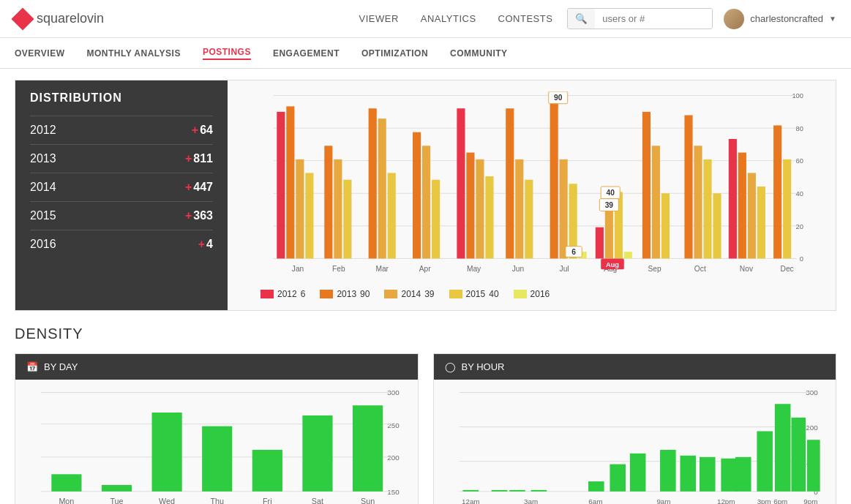 The width and height of the screenshot is (851, 504). Describe the element at coordinates (479, 53) in the screenshot. I see `subnav-community: COMMUNITY` at that location.